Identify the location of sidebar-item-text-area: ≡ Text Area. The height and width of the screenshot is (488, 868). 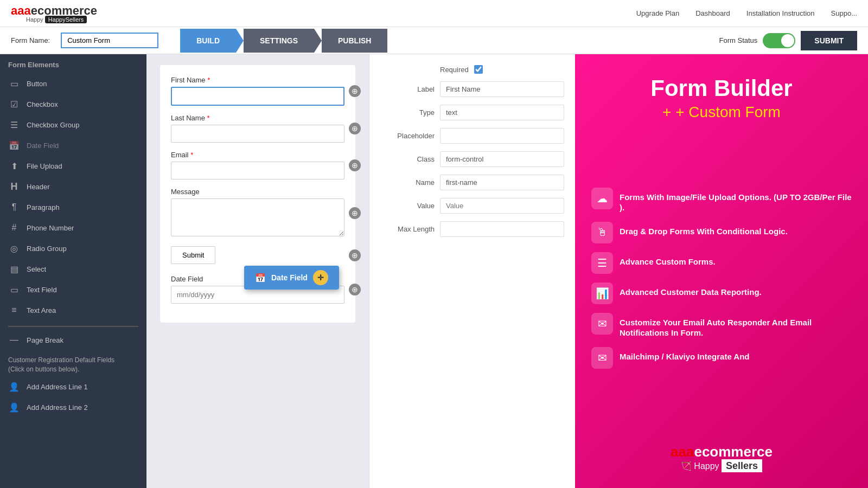
(73, 310).